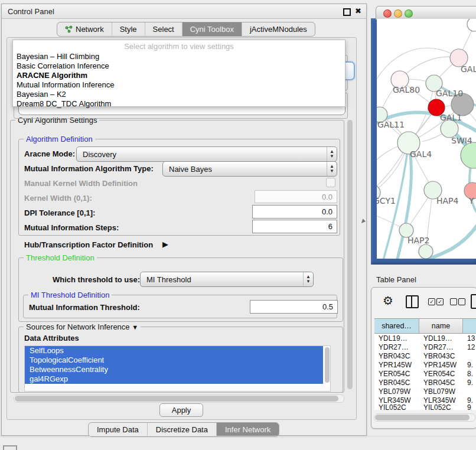 The image size is (476, 450). Describe the element at coordinates (58, 198) in the screenshot. I see `kernel-width-label: Kernel Width (0,1):` at that location.